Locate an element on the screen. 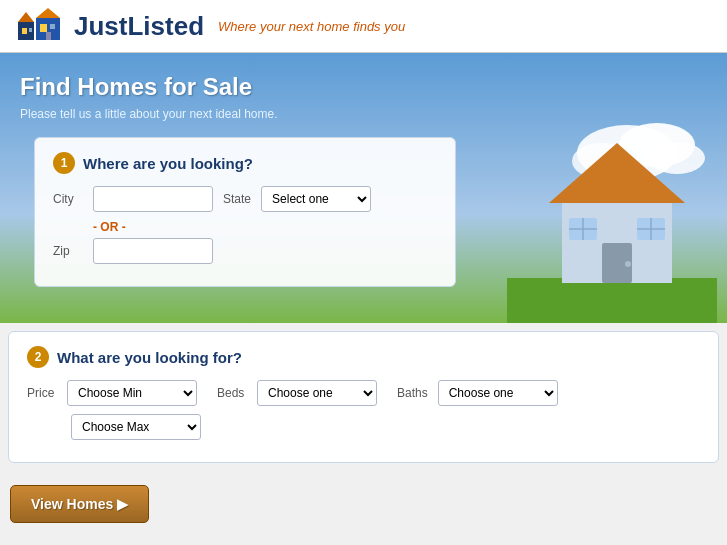 Image resolution: width=727 pixels, height=545 pixels. tagline: Where your next home finds you is located at coordinates (312, 26).